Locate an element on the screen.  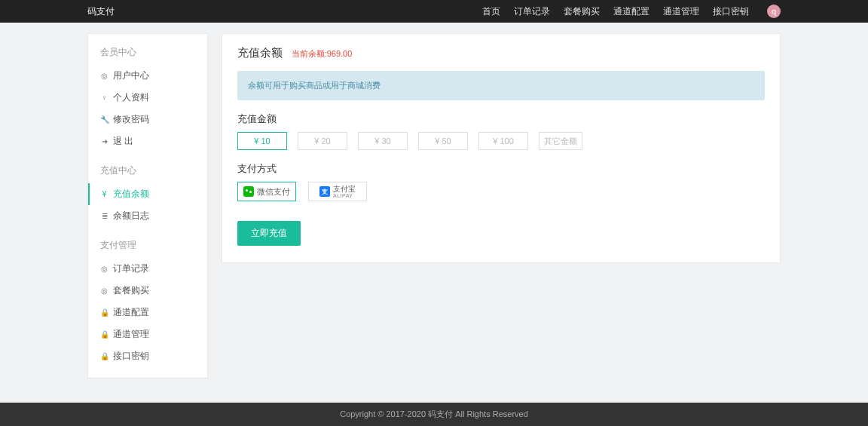
page-title: 充值余额 is located at coordinates (260, 53).